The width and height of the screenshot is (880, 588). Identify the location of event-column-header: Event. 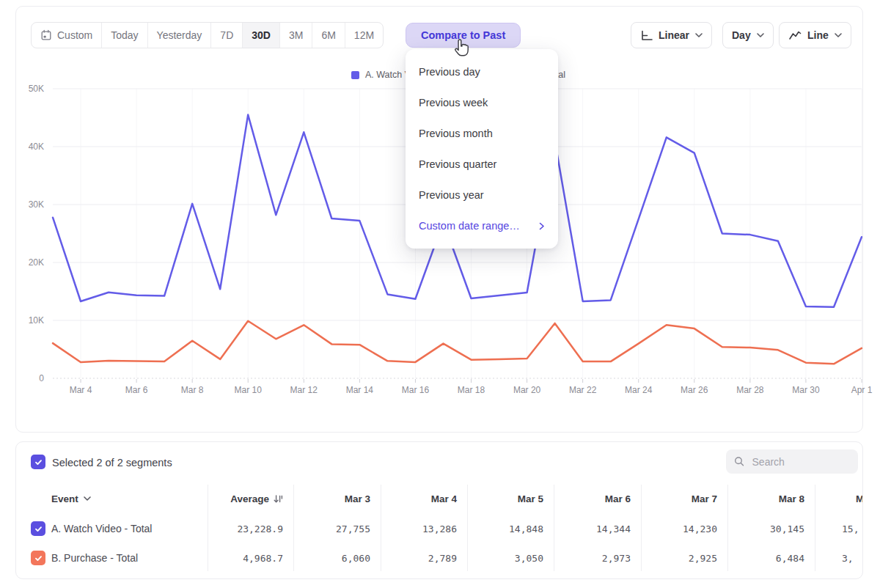
(129, 499).